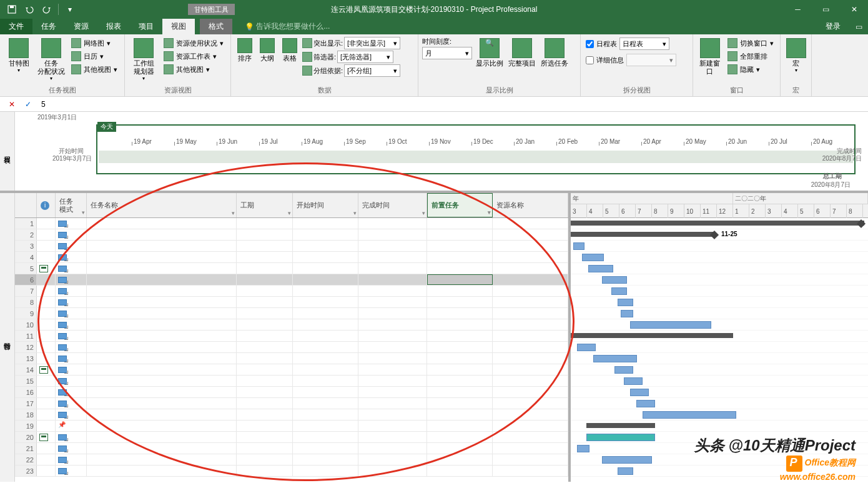  I want to click on table-row: 14, so click(292, 370).